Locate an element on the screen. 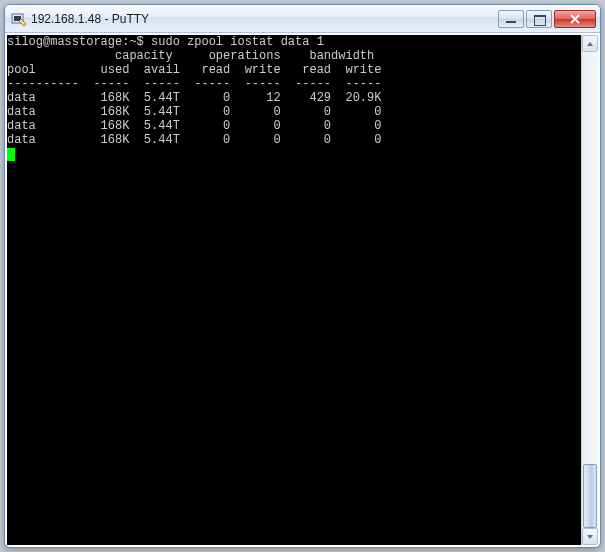 The width and height of the screenshot is (605, 552). command: sudo zpool iostat data 1 is located at coordinates (238, 42).